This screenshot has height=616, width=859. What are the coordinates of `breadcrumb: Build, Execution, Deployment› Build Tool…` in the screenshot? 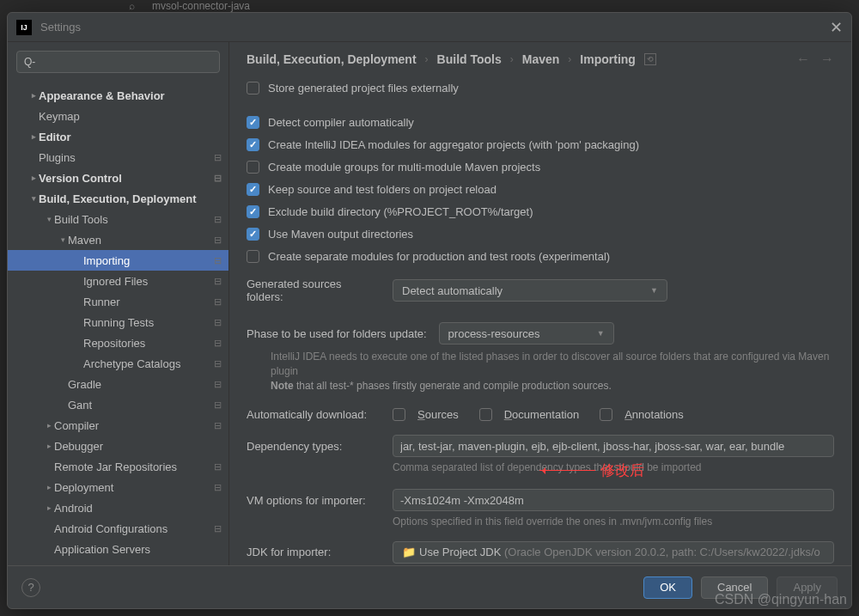 It's located at (540, 59).